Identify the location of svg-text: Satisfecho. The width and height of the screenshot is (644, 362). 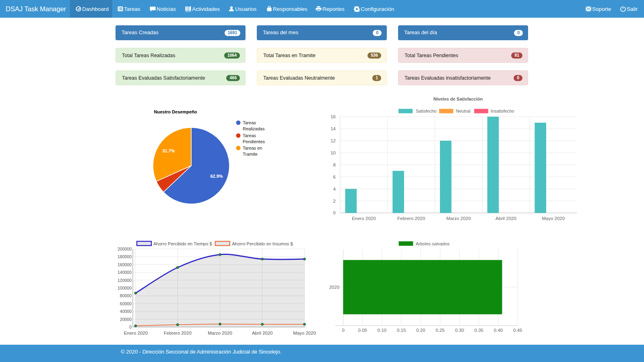
(426, 111).